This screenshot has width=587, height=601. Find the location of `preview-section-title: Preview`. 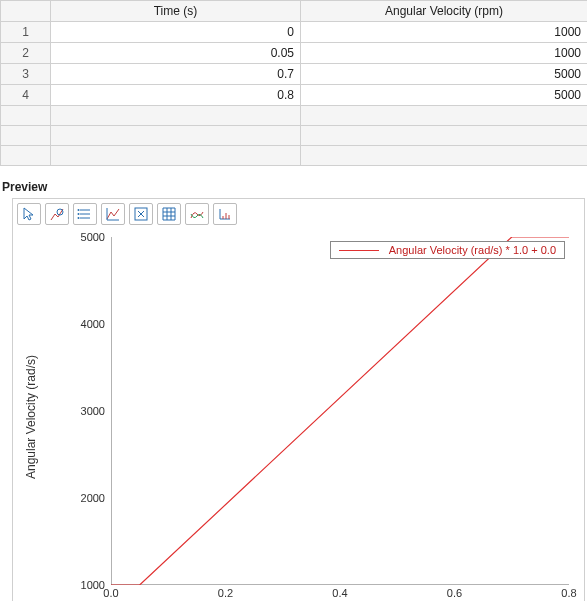

preview-section-title: Preview is located at coordinates (294, 187).